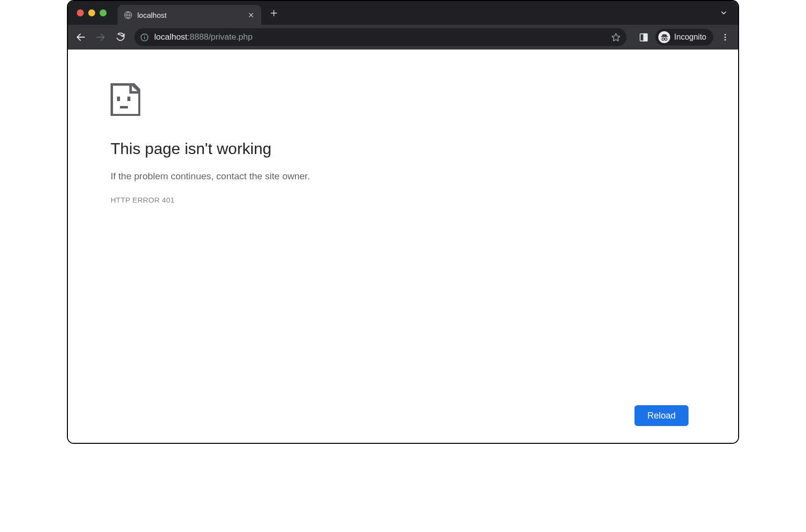 Image resolution: width=806 pixels, height=532 pixels. Describe the element at coordinates (189, 15) in the screenshot. I see `browser-tab: localhost` at that location.